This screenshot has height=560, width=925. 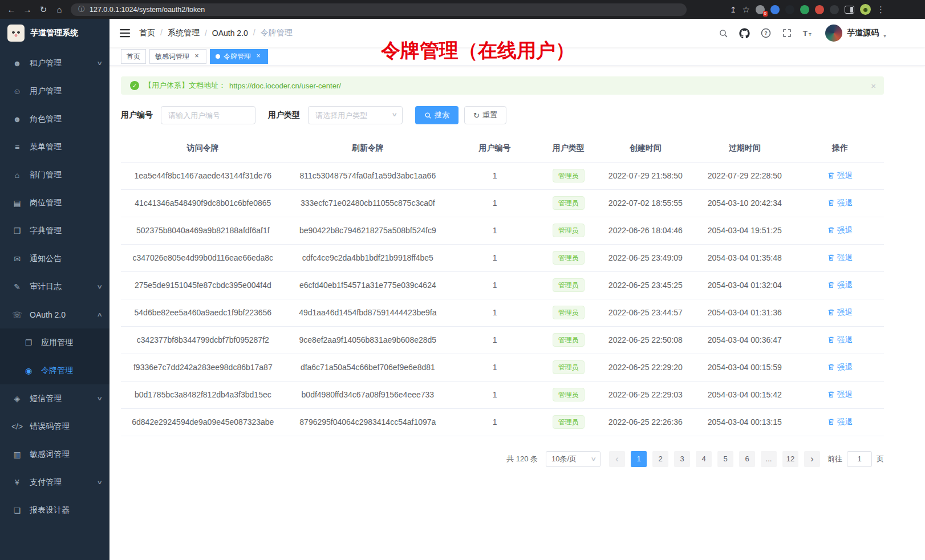 I want to click on browser-profile-avatar, so click(x=866, y=9).